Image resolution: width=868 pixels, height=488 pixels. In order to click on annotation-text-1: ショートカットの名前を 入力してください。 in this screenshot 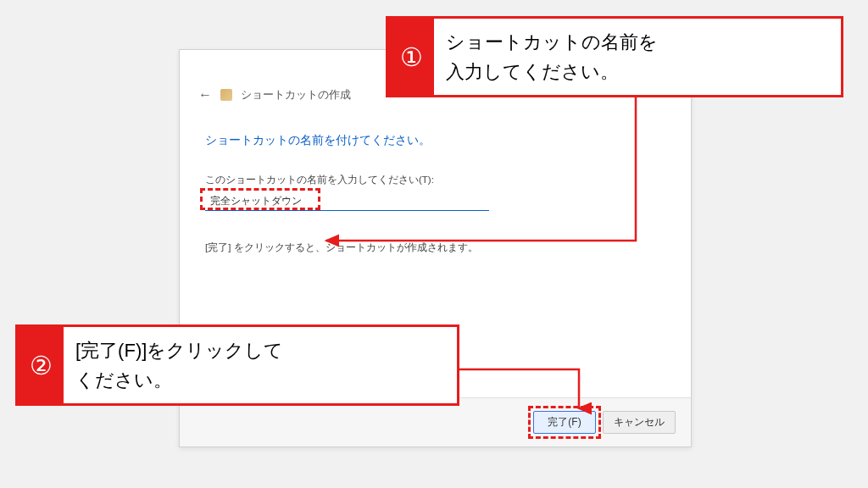, I will do `click(554, 57)`.